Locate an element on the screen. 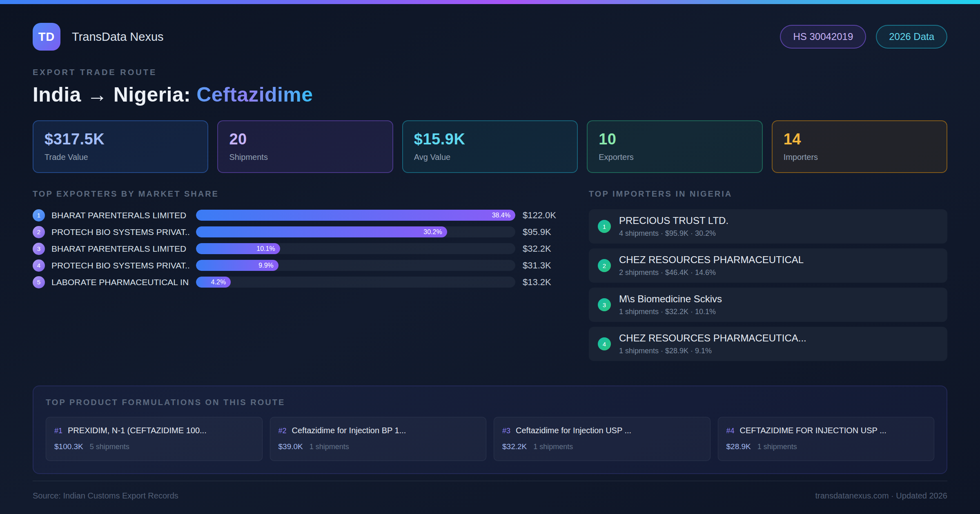 Image resolution: width=980 pixels, height=514 pixels. formulation-card: #1 PREXIDIM, N-1 (CEFTAZIDIME 100... $10… is located at coordinates (154, 439).